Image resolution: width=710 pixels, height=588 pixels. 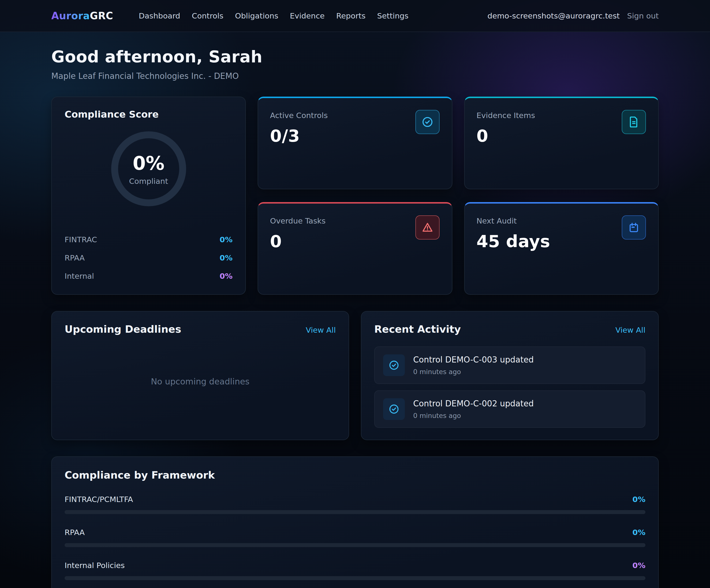 I want to click on nav-item-settings: Settings, so click(x=393, y=16).